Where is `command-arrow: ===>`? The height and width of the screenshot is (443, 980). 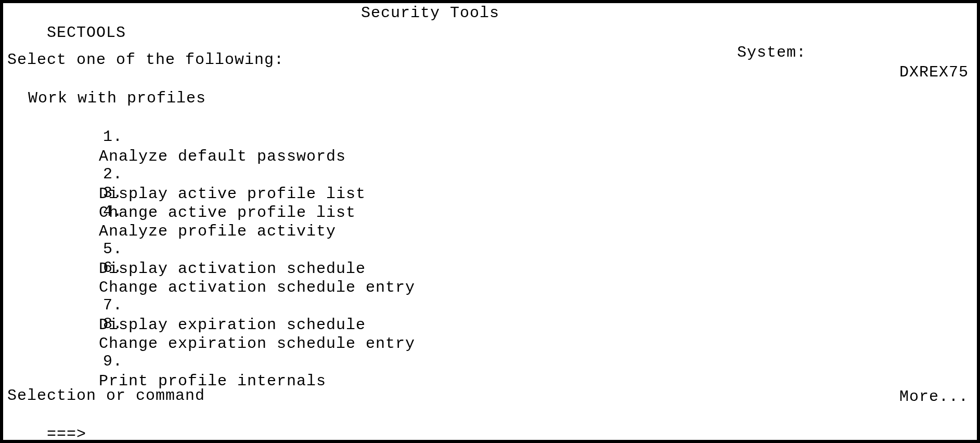 command-arrow: ===> is located at coordinates (67, 434).